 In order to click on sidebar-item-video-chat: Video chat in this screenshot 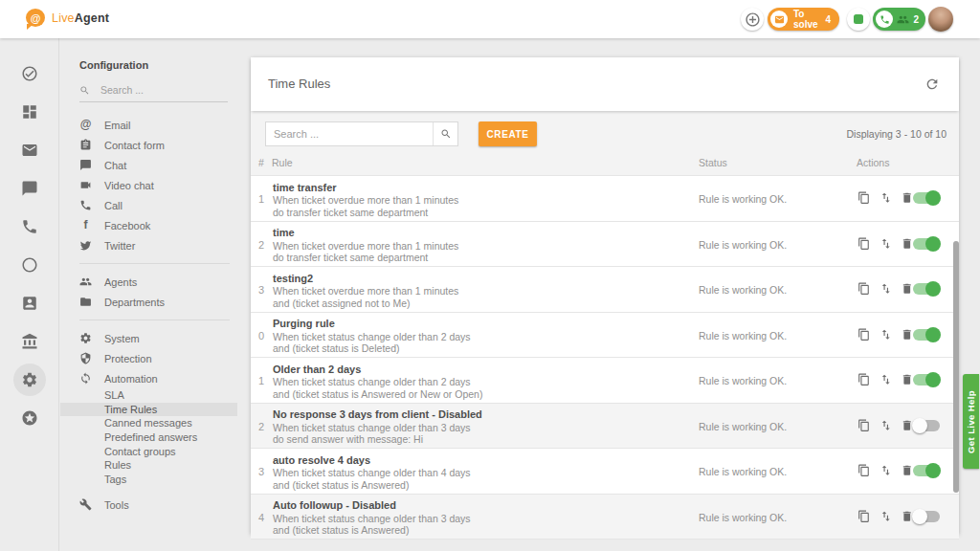, I will do `click(149, 186)`.